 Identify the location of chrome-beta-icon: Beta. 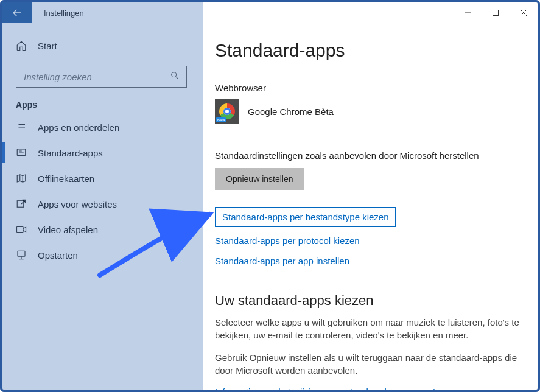
(227, 111).